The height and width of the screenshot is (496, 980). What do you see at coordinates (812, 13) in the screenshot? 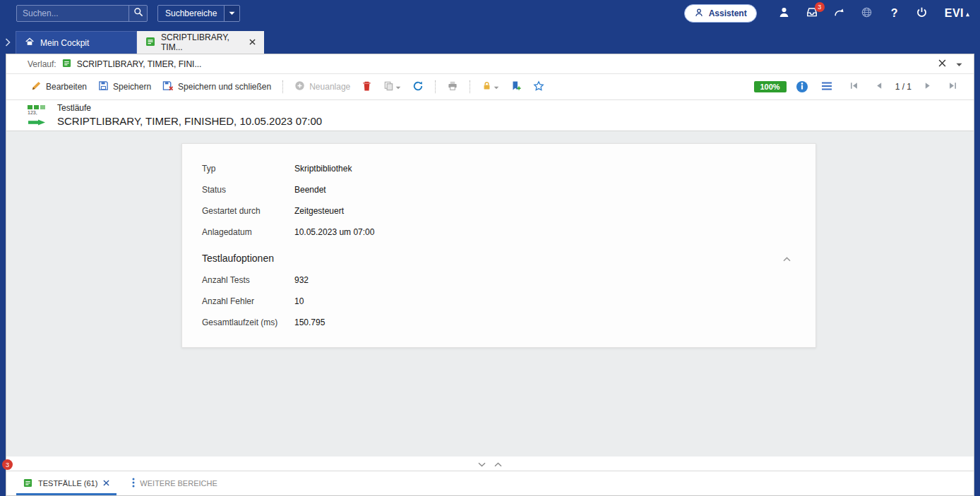
I see `inbox-button: 3` at bounding box center [812, 13].